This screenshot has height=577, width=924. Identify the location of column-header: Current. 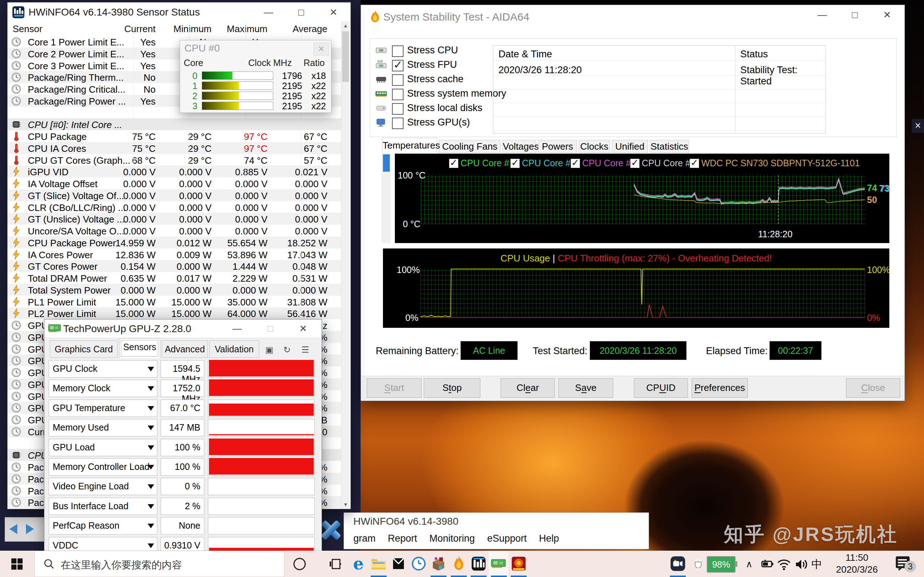
(127, 29).